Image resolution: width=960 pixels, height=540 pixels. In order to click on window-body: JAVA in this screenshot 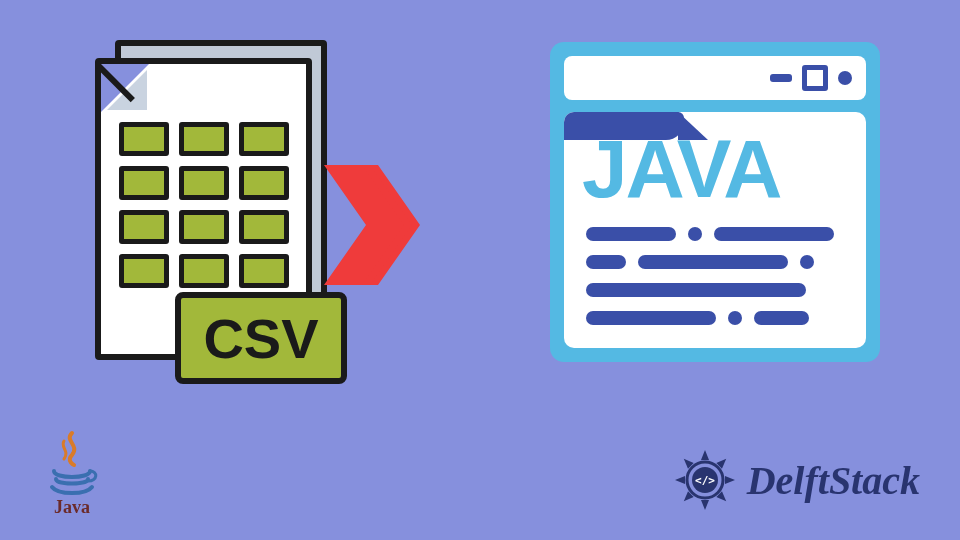, I will do `click(715, 230)`.